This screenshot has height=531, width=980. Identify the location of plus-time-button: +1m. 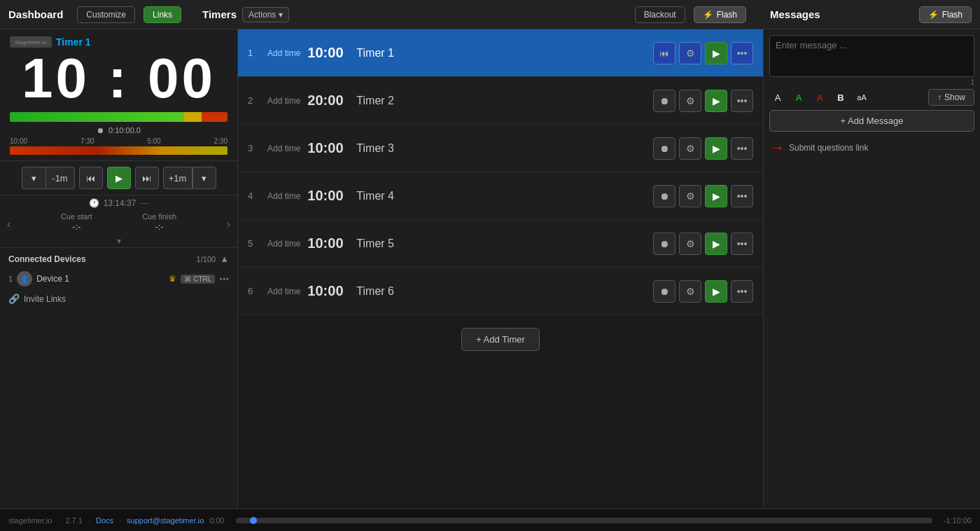
(178, 178).